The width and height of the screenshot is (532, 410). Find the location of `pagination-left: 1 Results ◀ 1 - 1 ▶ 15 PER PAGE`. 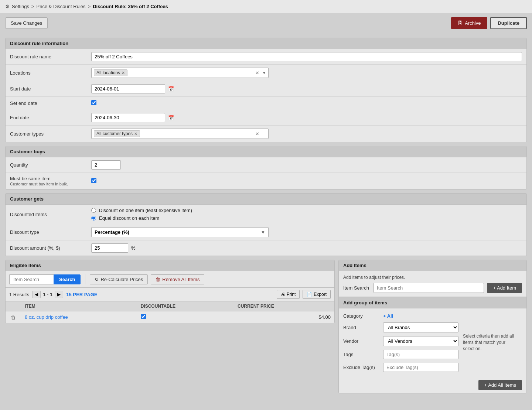

pagination-left: 1 Results ◀ 1 - 1 ▶ 15 PER PAGE is located at coordinates (53, 294).